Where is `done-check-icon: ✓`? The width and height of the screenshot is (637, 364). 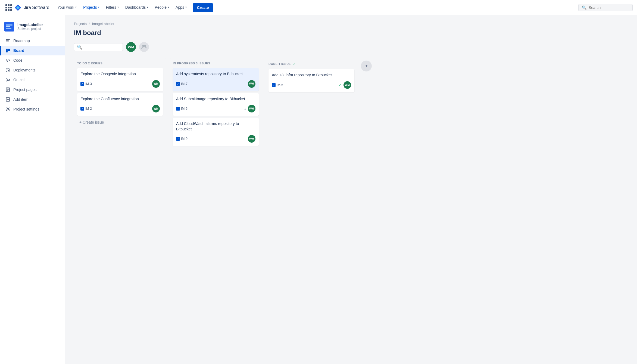
done-check-icon: ✓ is located at coordinates (295, 64).